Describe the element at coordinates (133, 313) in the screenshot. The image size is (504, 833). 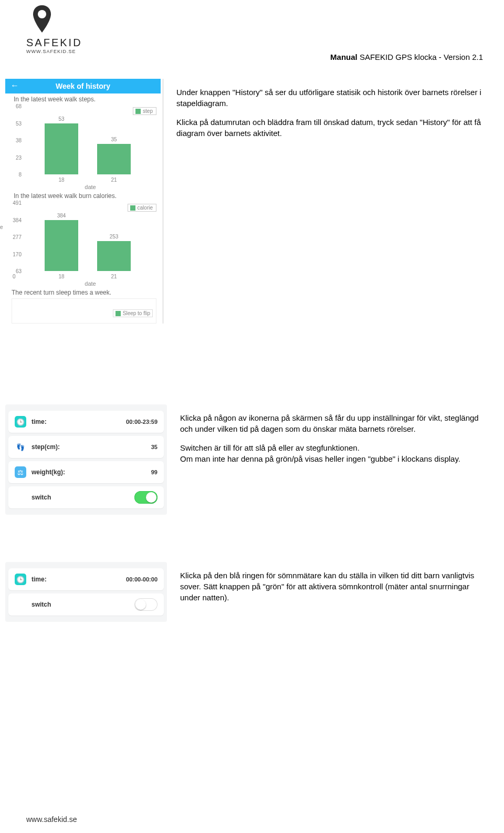
I see `sleep-legend: Sleep to flip` at that location.